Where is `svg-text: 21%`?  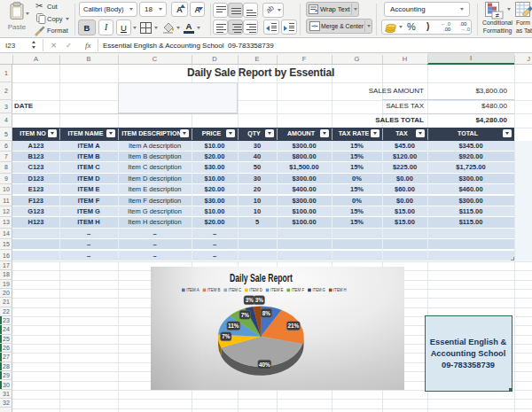 svg-text: 21% is located at coordinates (293, 326).